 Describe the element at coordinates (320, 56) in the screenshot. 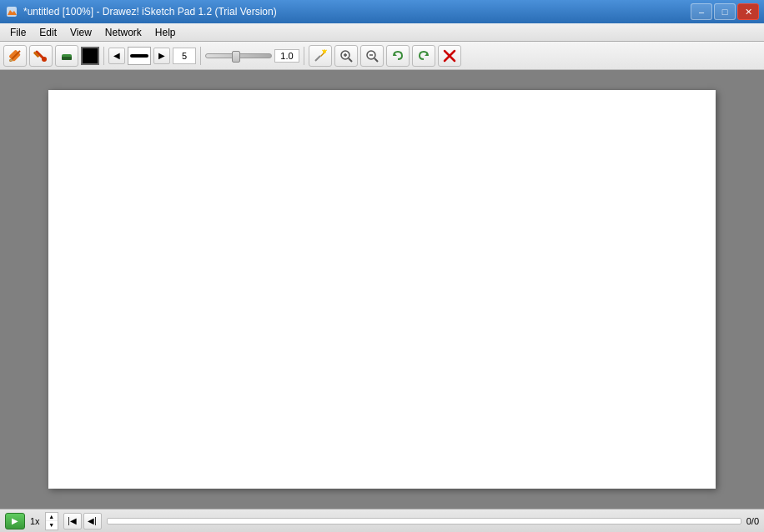

I see `wand-tool-button` at that location.